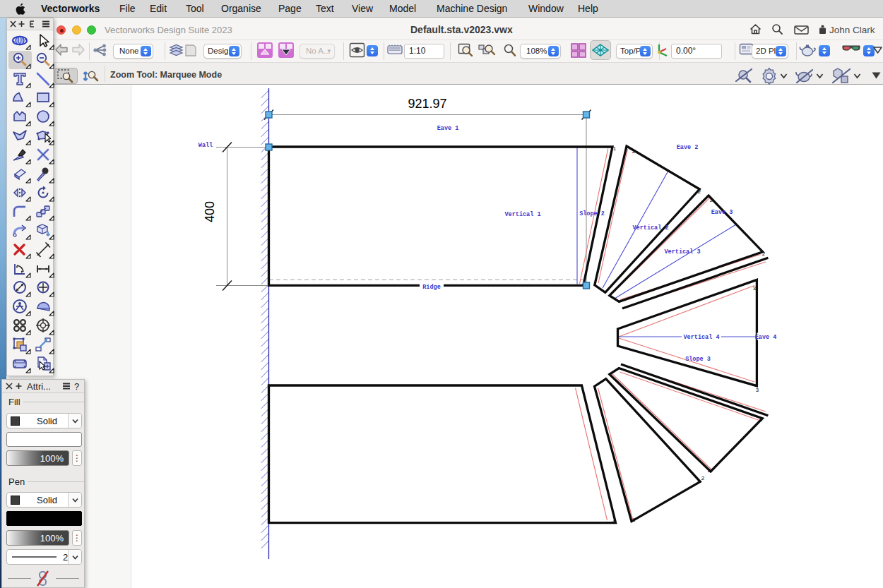 This screenshot has height=588, width=883. Describe the element at coordinates (448, 128) in the screenshot. I see `svg-text: Eave 1` at that location.